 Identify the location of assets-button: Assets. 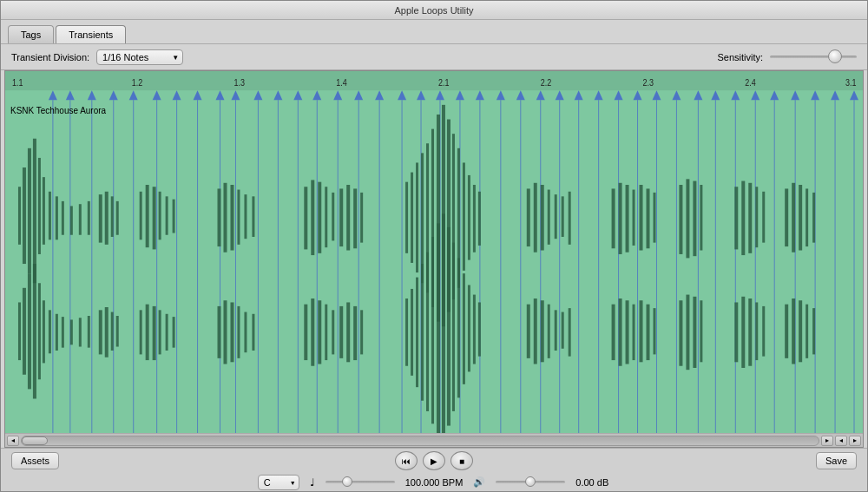
(35, 461).